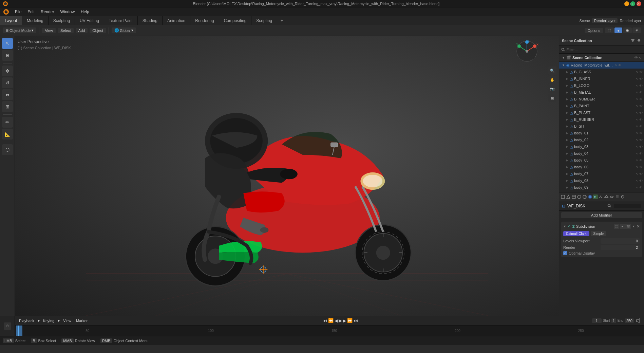 The height and width of the screenshot is (353, 644). Describe the element at coordinates (565, 226) in the screenshot. I see `sub-expand-icon: ▼` at that location.